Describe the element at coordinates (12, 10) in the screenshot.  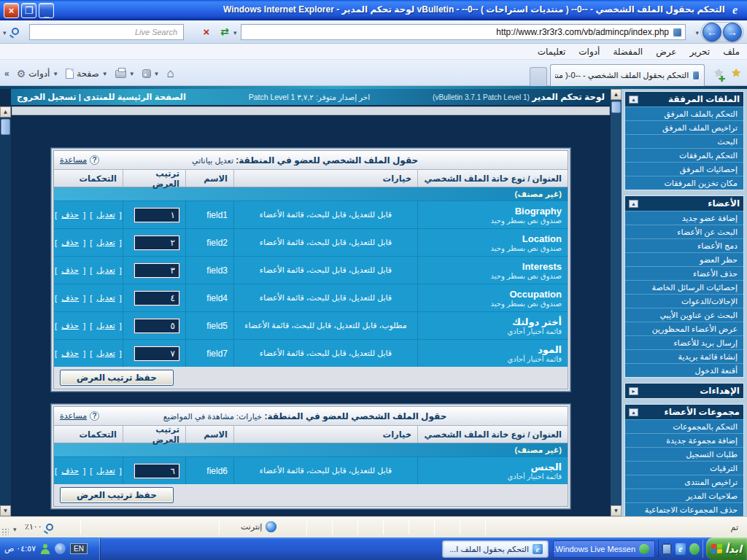
I see `close-button: ×` at that location.